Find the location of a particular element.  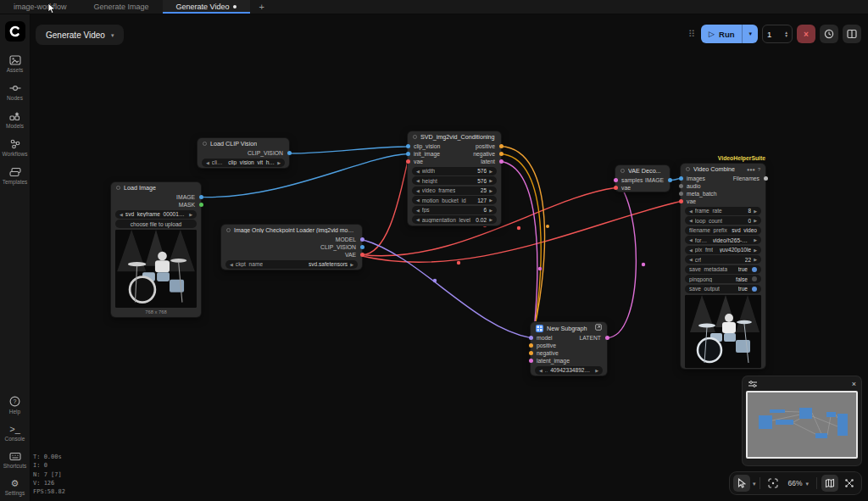

save-output-toggle: save_output true is located at coordinates (723, 289).